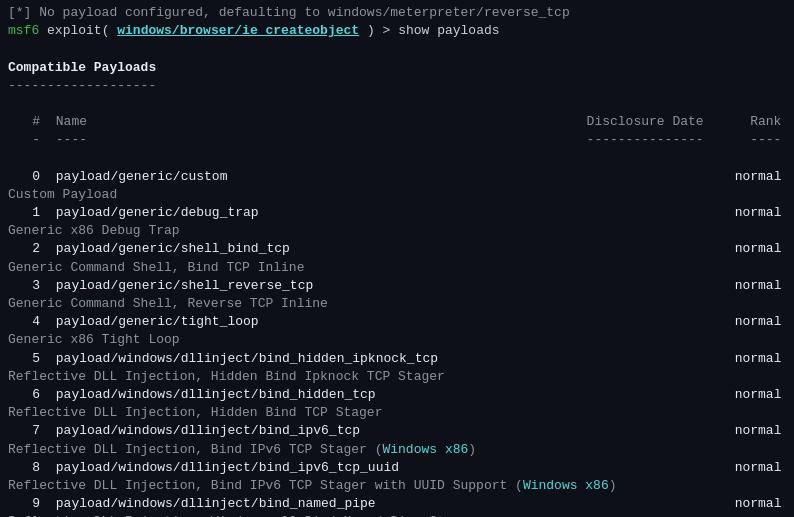  What do you see at coordinates (28, 213) in the screenshot?
I see `payload-num-1: 1` at bounding box center [28, 213].